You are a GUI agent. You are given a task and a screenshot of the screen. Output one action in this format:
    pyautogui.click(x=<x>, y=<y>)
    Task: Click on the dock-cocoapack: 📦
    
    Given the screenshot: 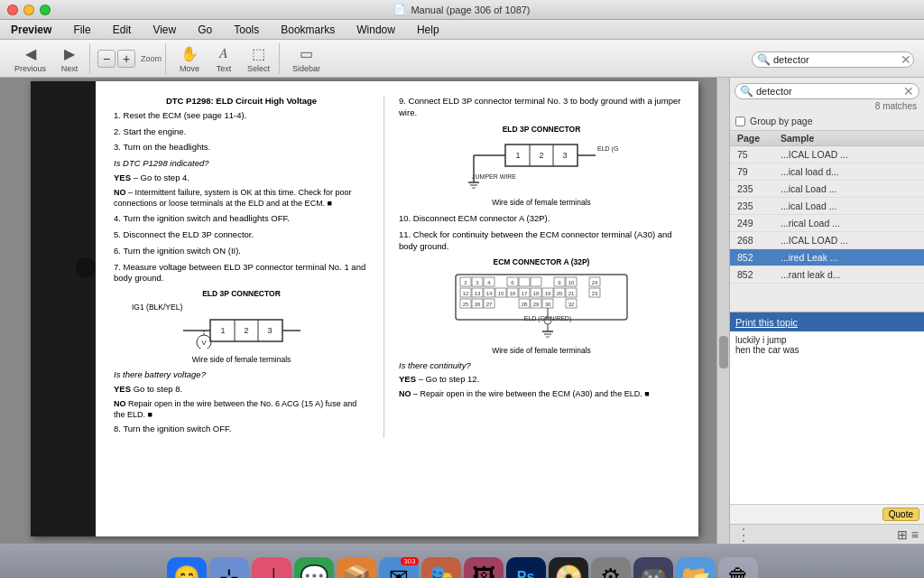 What is the action you would take?
    pyautogui.click(x=356, y=567)
    